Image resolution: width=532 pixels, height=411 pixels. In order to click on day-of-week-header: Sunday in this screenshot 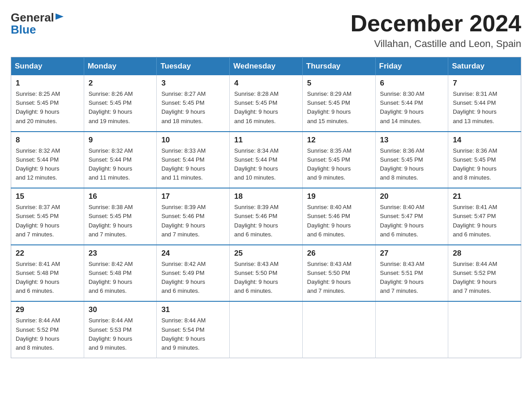, I will do `click(47, 66)`.